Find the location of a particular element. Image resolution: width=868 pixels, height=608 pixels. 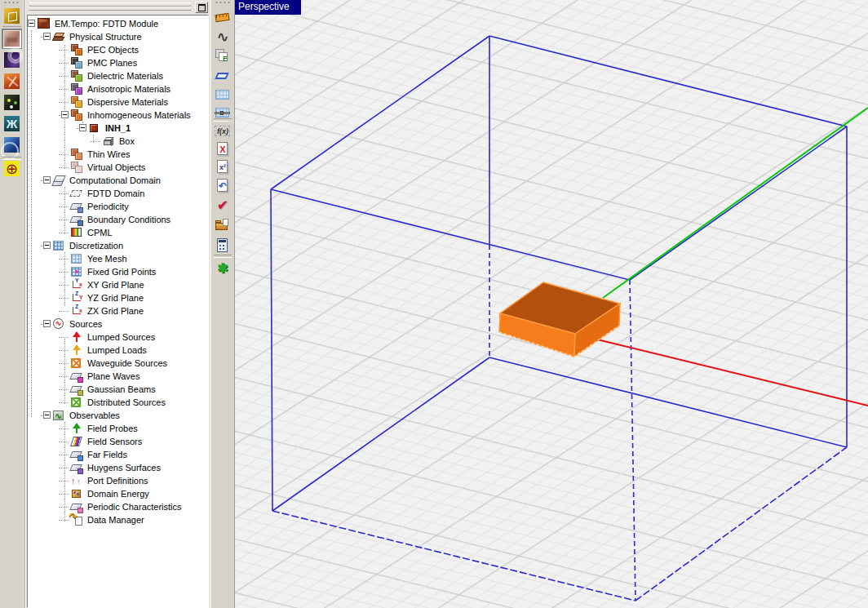

green-star-button: ✱ is located at coordinates (223, 268).